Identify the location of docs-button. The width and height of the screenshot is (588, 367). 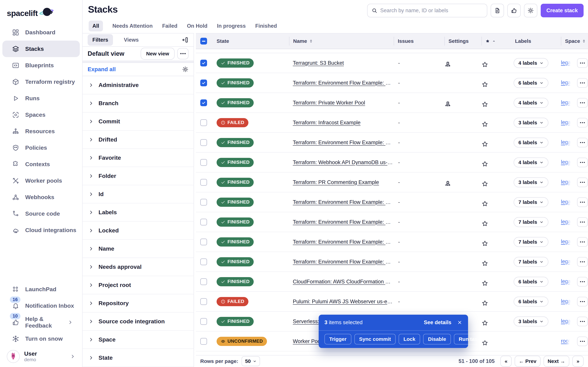
(497, 10).